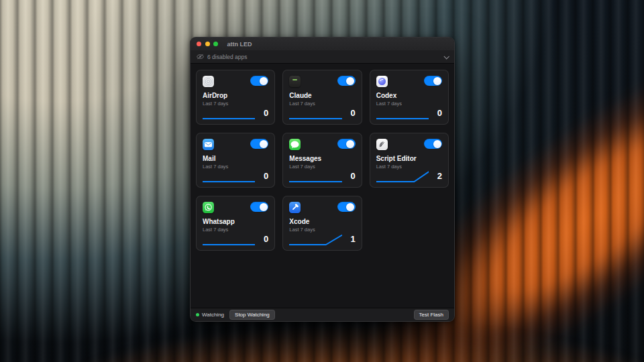 The image size is (644, 362). Describe the element at coordinates (235, 221) in the screenshot. I see `app-name: Whatsapp` at that location.